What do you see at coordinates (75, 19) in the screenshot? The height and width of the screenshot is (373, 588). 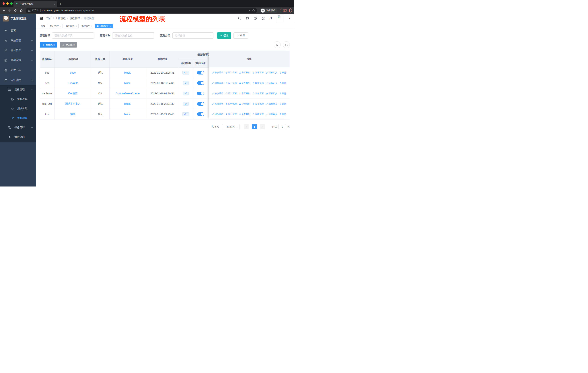 I see `breadcrumb-process-mgmt: 流程管理` at bounding box center [75, 19].